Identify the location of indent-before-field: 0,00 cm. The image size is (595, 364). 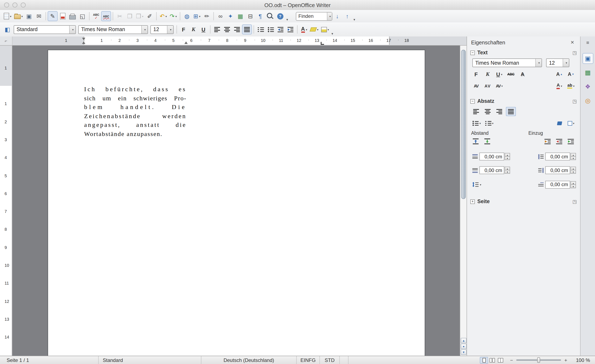
(558, 157).